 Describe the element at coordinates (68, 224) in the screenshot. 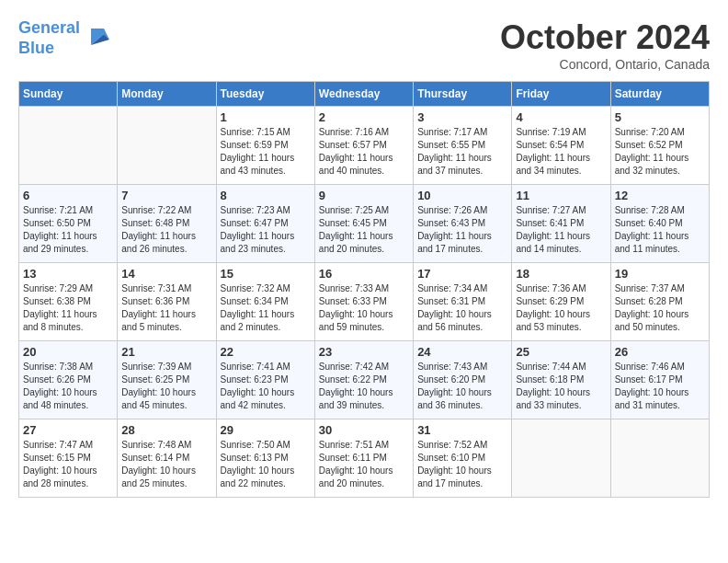

I see `day-cell: 6Sunrise: 7:21 AM Sunset: 6:50 PM Daylig…` at that location.